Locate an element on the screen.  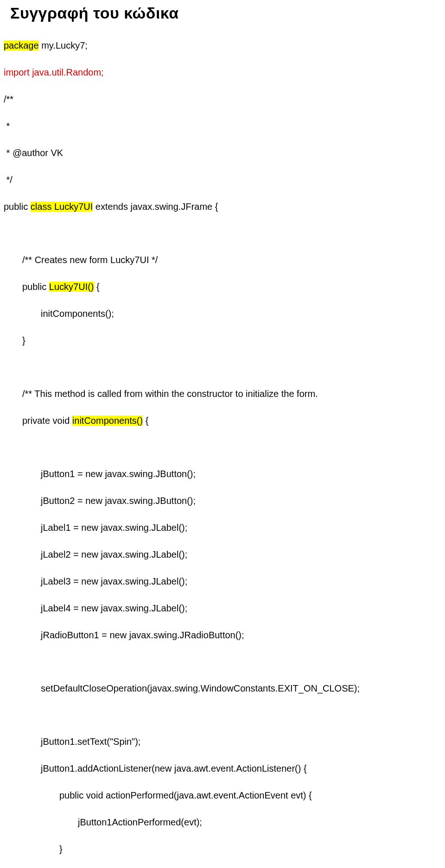
code-text: jButton2 = new javax.swing.JButton(); is located at coordinates (100, 501).